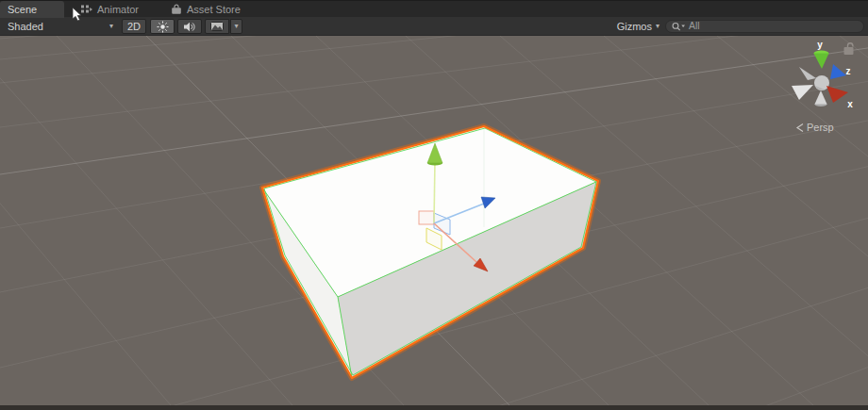 The image size is (868, 410). Describe the element at coordinates (820, 45) in the screenshot. I see `axis-label-y: y` at that location.